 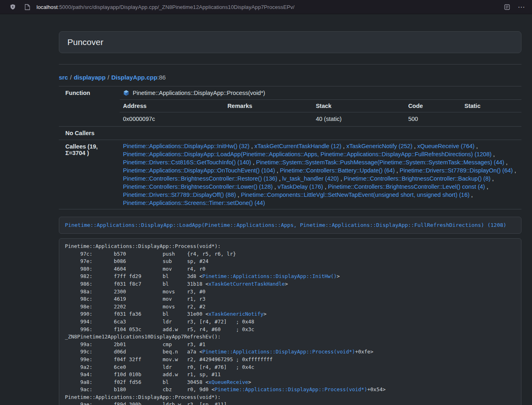 I want to click on asm-symbol-link: xQueueReceive, so click(x=228, y=382).